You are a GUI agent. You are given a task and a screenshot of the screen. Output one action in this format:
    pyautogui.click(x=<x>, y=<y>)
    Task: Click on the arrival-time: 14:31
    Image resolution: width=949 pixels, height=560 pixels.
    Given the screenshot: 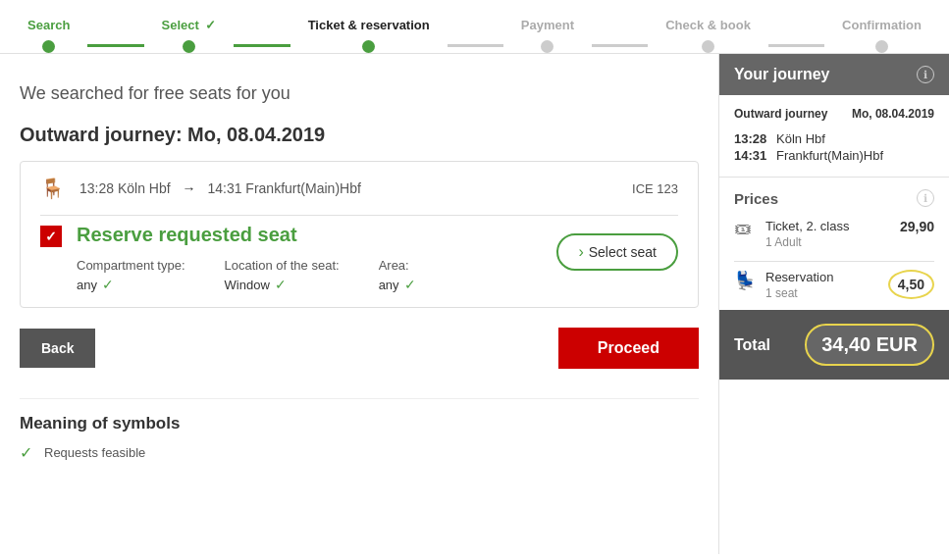 What is the action you would take?
    pyautogui.click(x=224, y=188)
    